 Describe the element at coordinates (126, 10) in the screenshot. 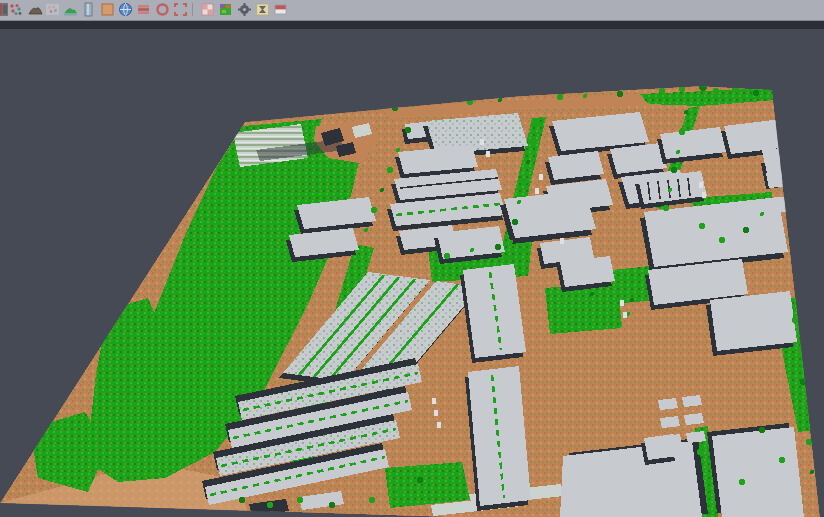

I see `globe-icon` at that location.